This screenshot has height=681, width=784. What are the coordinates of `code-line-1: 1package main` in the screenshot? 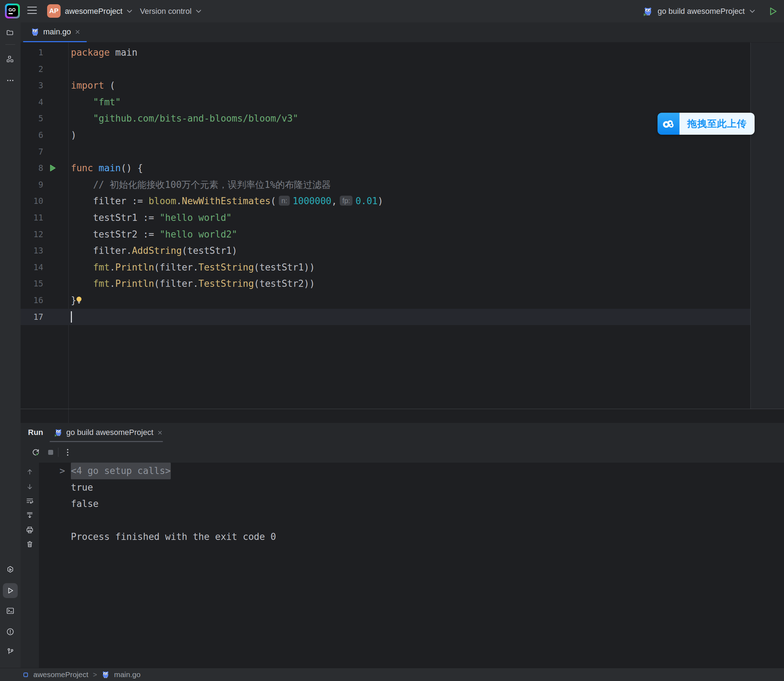 It's located at (385, 52).